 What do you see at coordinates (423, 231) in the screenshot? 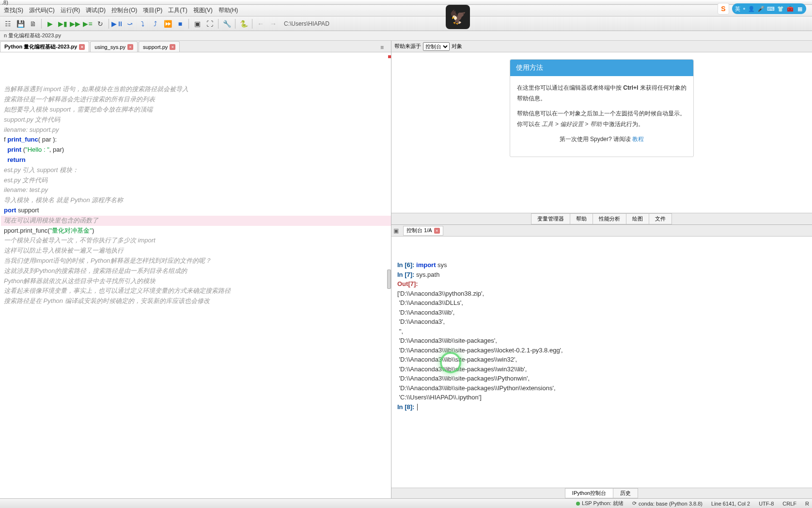
I see `console-tab-1a: 控制台 1/A ×` at bounding box center [423, 231].